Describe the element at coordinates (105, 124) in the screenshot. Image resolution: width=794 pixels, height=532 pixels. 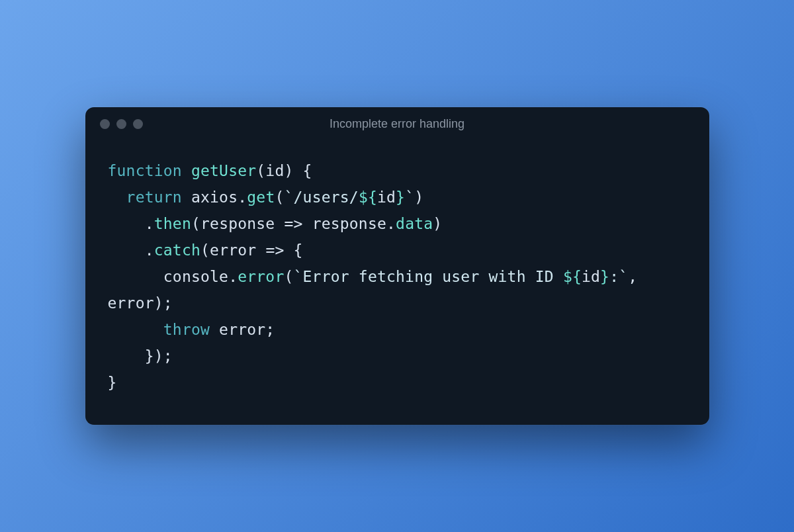
I see `close-icon` at that location.